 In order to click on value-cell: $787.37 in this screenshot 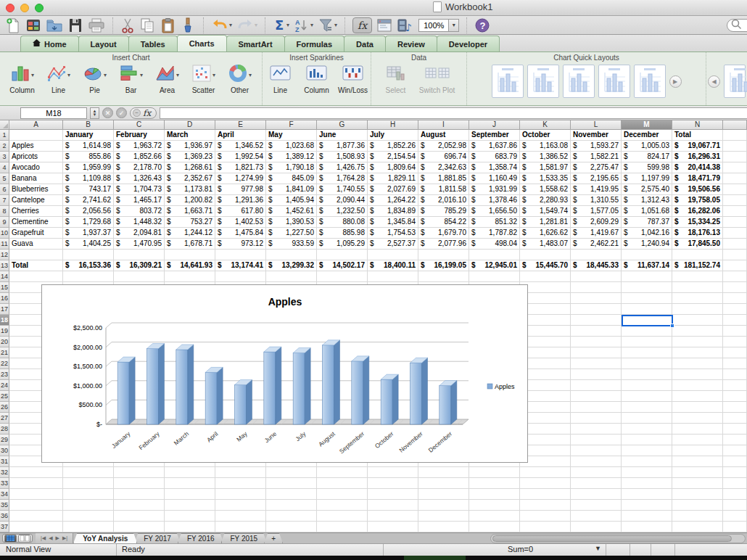, I will do `click(647, 222)`.